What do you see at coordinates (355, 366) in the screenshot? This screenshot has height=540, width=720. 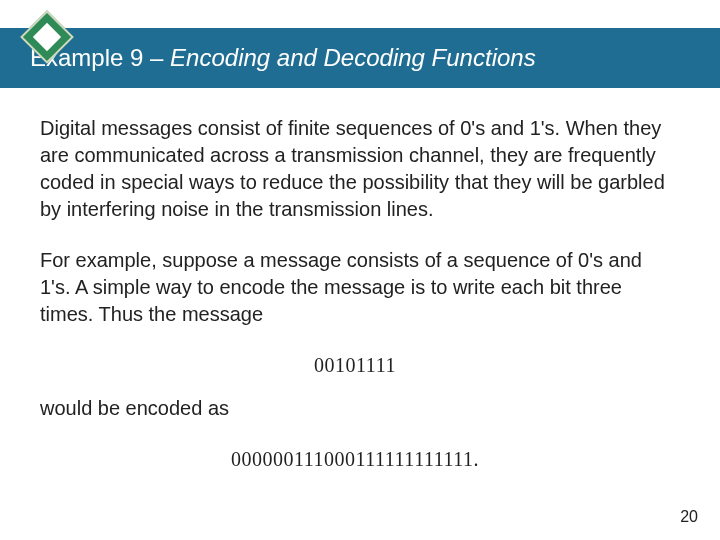 I see `message-bits: 00101111` at bounding box center [355, 366].